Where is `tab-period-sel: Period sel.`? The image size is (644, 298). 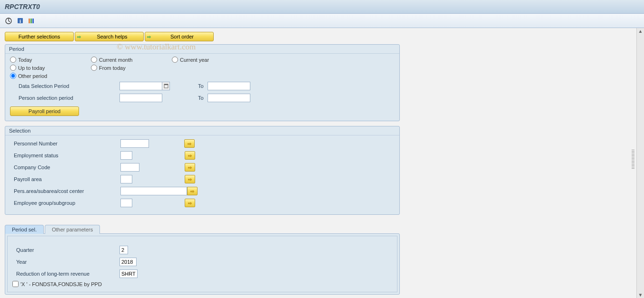
tab-period-sel: Period sel. is located at coordinates (24, 229).